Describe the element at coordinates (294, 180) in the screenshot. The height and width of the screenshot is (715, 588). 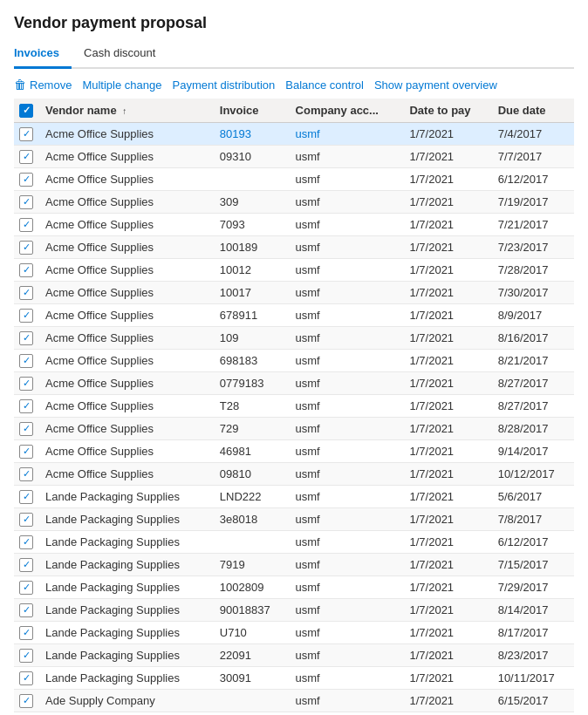
I see `table-row: ✓Acme Office Suppliesusmf1/7/20216/12/20…` at that location.